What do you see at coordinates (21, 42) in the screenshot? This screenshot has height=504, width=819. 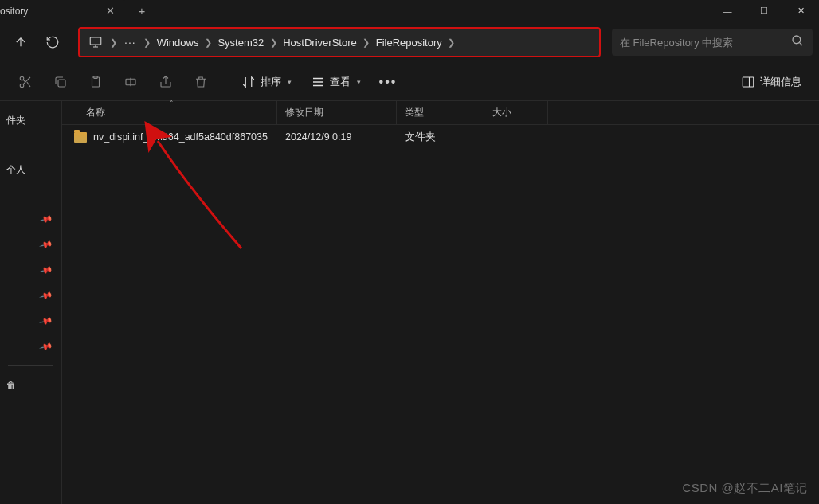 I see `arrow-up-icon` at bounding box center [21, 42].